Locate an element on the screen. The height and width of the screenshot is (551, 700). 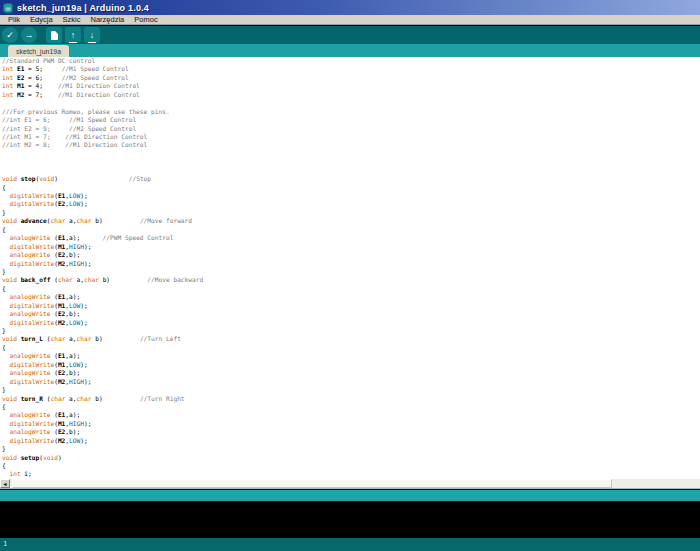
menu-item-plik: Plik is located at coordinates (14, 20).